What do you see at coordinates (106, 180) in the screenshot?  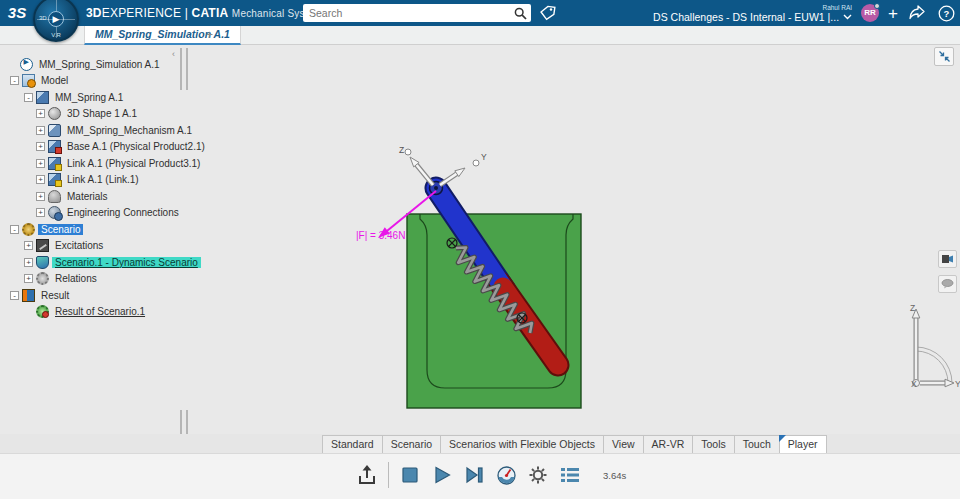 I see `tree-item-link: +Link A.1 (Link.1)` at bounding box center [106, 180].